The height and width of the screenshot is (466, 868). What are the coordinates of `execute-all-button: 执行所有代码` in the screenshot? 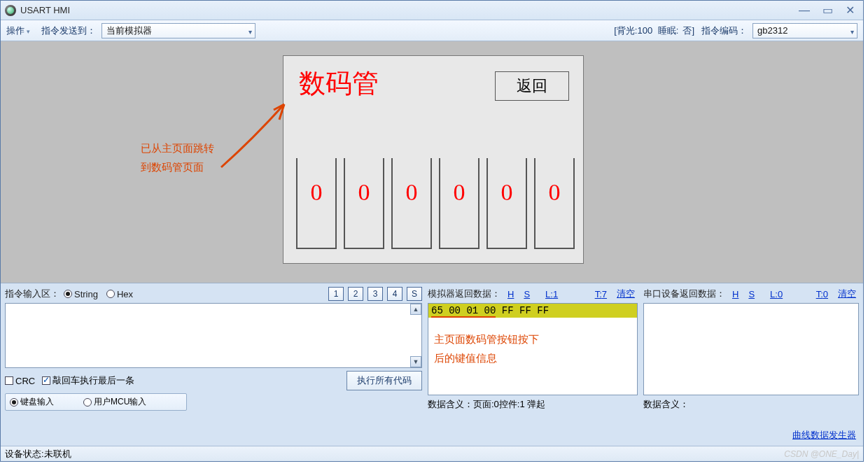 It's located at (384, 381).